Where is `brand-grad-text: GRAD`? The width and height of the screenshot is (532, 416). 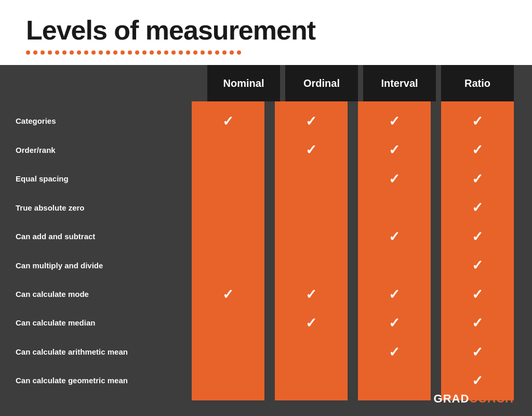 brand-grad-text: GRAD is located at coordinates (452, 399).